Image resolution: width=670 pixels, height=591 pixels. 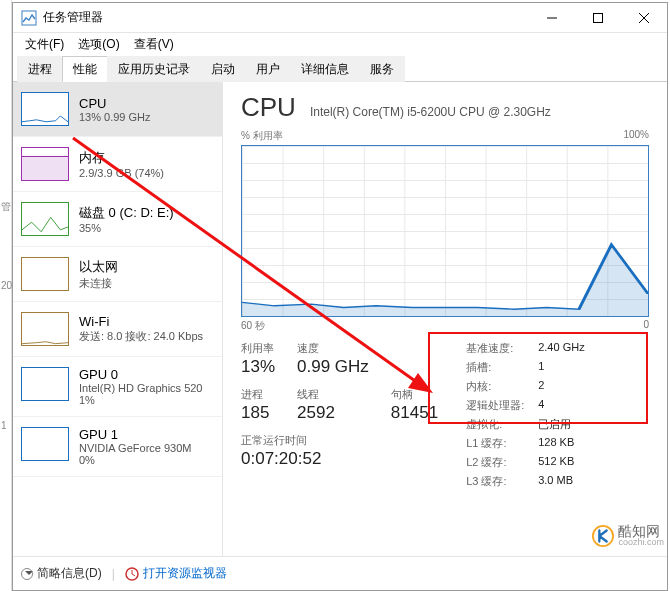 What do you see at coordinates (45, 444) in the screenshot?
I see `gpu1-thumb-icon` at bounding box center [45, 444].